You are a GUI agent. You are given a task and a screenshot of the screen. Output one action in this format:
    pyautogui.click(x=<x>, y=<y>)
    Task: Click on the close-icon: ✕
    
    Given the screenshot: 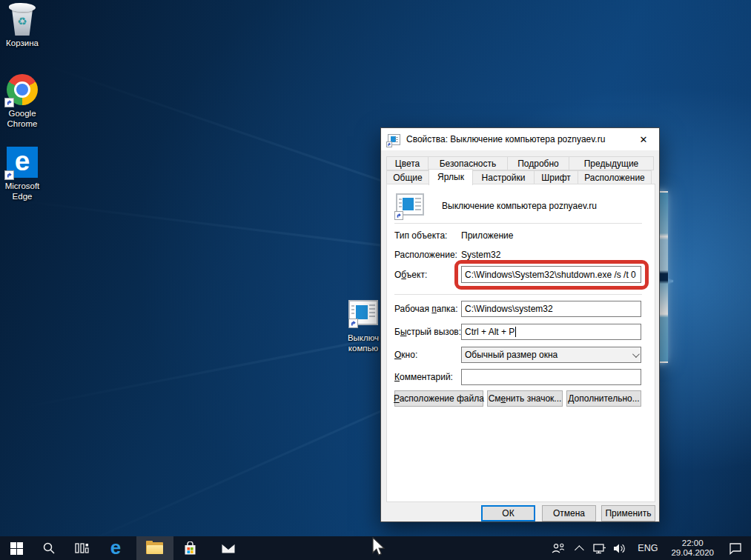 What is the action you would take?
    pyautogui.click(x=644, y=139)
    